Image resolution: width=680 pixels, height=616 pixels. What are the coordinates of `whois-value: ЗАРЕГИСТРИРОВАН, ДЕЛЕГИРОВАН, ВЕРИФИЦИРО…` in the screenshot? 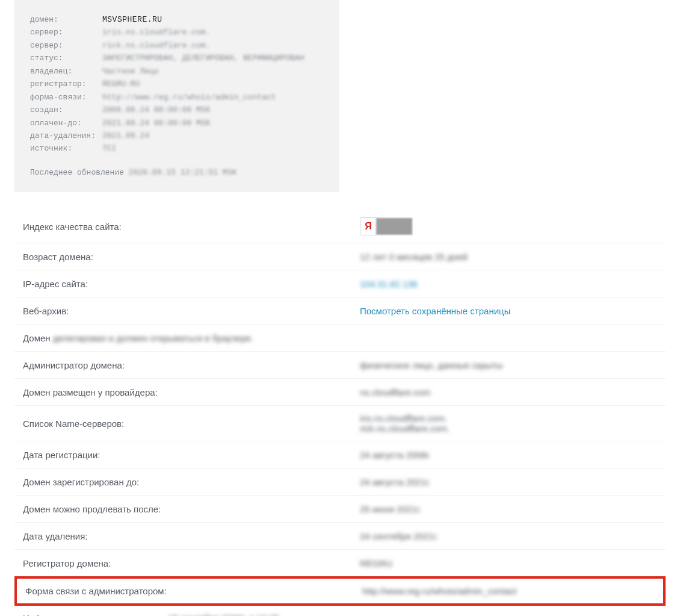 It's located at (203, 58).